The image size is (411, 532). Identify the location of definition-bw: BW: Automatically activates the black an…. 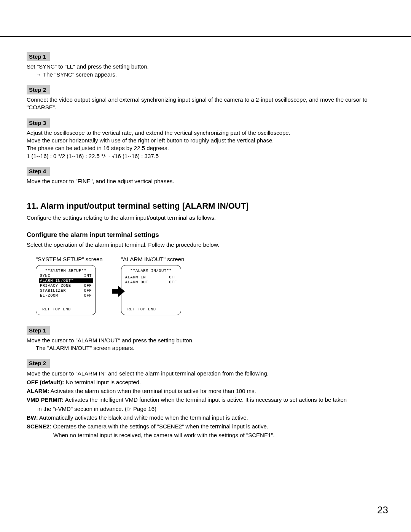
(207, 418).